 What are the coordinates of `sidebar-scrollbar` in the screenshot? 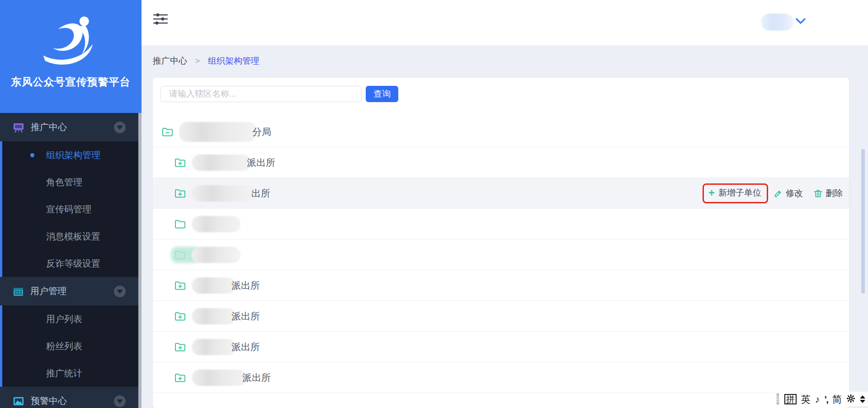 It's located at (140, 260).